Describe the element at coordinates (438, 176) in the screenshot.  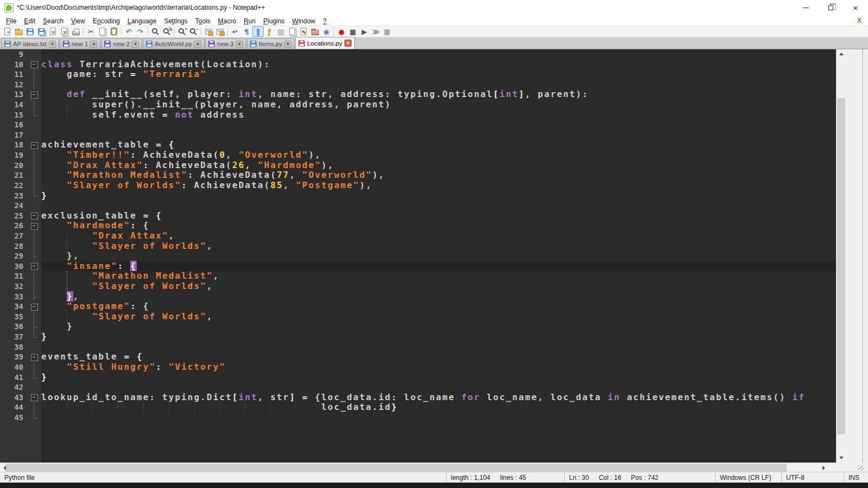
I see `code-text: "Marathon Medalist": AchieveData(77, "Ov…` at that location.